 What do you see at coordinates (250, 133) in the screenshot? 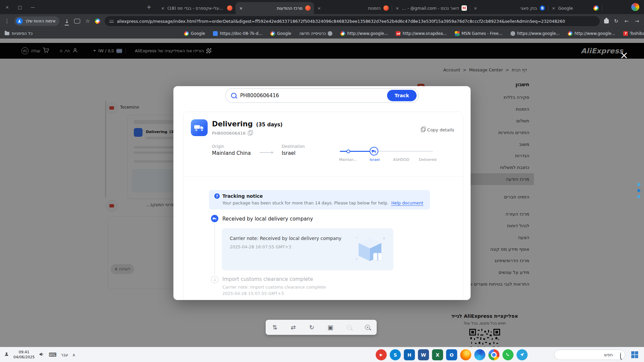
I see `copy-icon` at bounding box center [250, 133].